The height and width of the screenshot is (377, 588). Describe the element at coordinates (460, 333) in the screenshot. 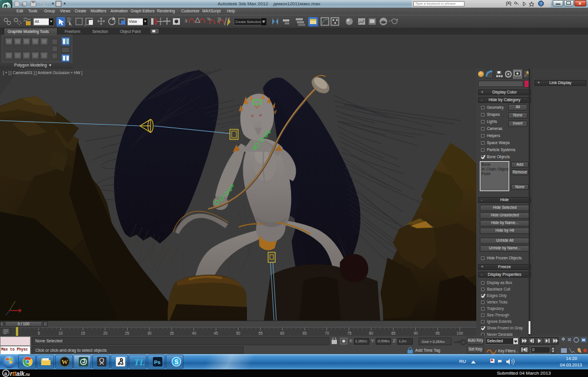

I see `svg-text: 100` at that location.